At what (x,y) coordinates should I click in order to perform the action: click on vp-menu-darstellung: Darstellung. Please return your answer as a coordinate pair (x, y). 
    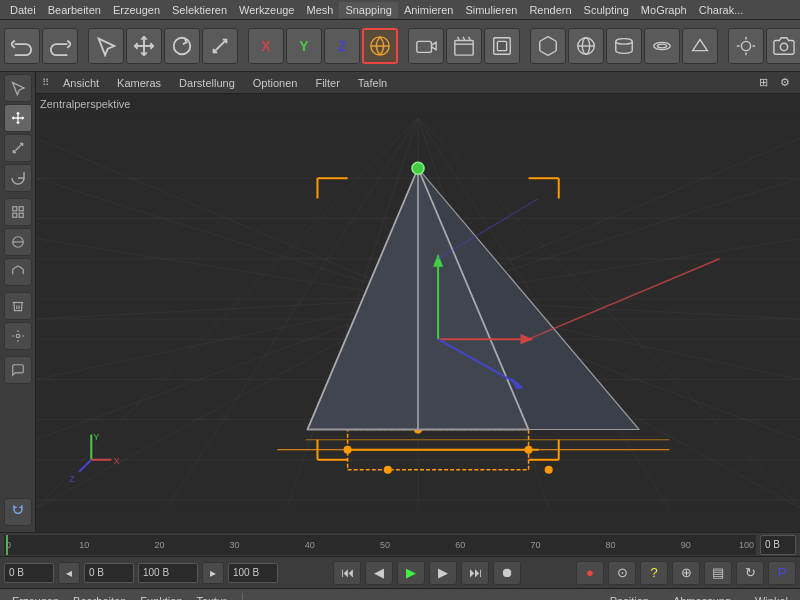
    Looking at the image, I should click on (207, 83).